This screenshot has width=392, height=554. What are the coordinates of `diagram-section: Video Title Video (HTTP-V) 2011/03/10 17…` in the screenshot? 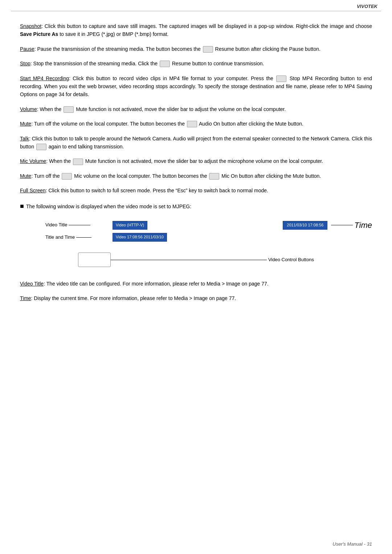 It's located at (196, 230).